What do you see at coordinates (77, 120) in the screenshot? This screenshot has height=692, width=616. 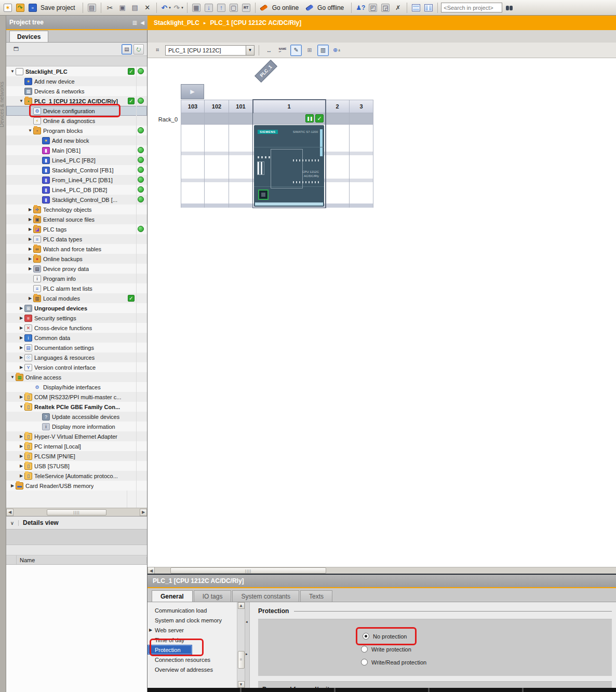 I see `tree-item-online-diagnostics: ⚡Online & diagnostics` at bounding box center [77, 120].